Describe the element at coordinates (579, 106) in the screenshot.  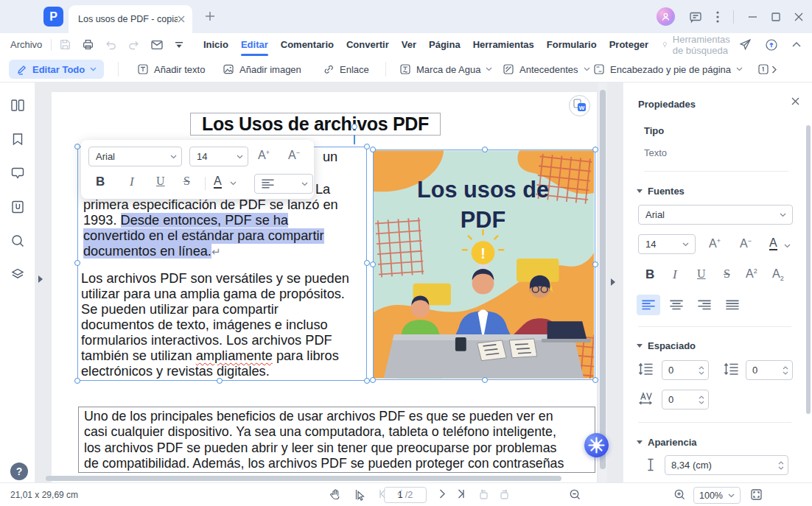
I see `convert-to-word-badge: W` at that location.